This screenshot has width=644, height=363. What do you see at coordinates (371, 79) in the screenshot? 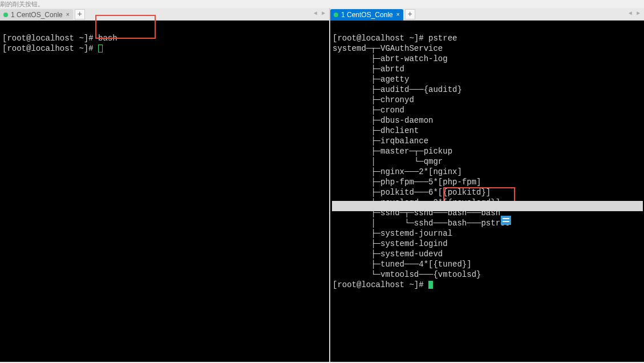
I see `tree-row: ├─agetty` at bounding box center [371, 79].